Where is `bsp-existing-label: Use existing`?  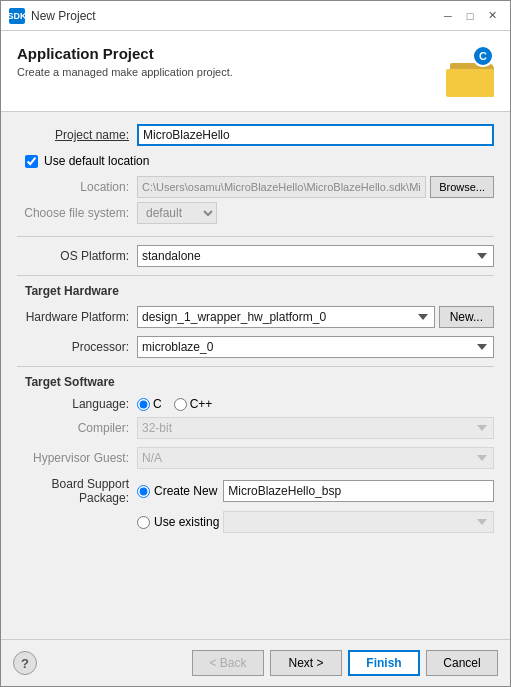
bsp-existing-label: Use existing is located at coordinates (186, 522).